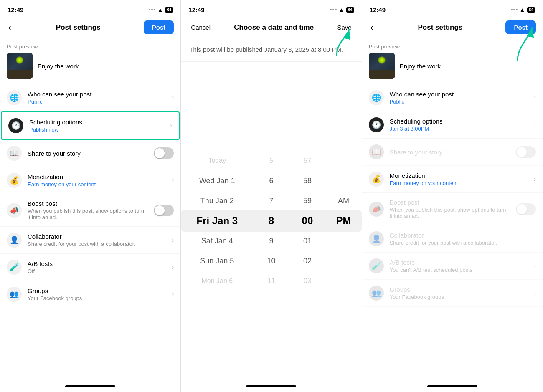 Image resolution: width=543 pixels, height=392 pixels. Describe the element at coordinates (271, 281) in the screenshot. I see `picker-row-hour-6: 11` at that location.